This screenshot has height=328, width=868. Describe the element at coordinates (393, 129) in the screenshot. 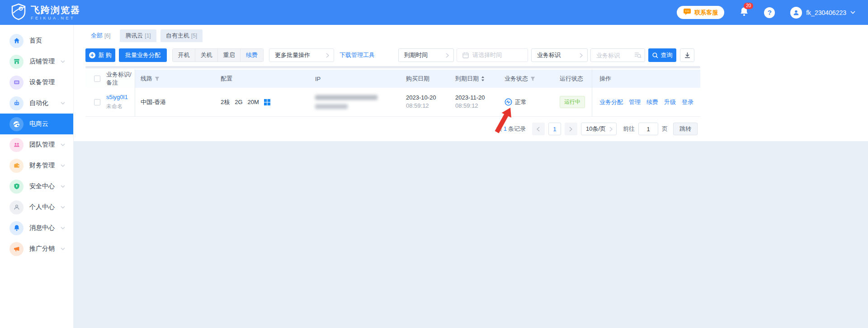

I see `pagination: 共1条记录 1 10条/页 前往 页 跳转` at that location.